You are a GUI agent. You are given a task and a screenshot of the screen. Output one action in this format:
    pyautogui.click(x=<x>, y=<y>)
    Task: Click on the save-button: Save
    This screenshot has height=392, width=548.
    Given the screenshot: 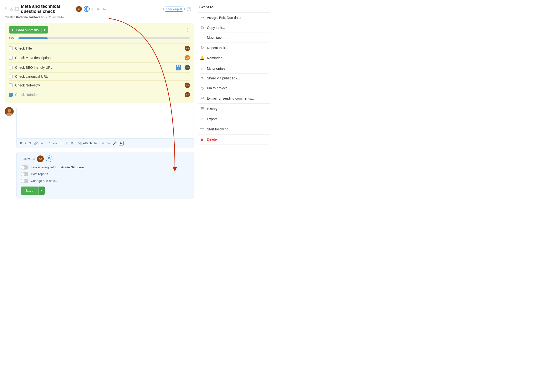 What is the action you would take?
    pyautogui.click(x=30, y=191)
    